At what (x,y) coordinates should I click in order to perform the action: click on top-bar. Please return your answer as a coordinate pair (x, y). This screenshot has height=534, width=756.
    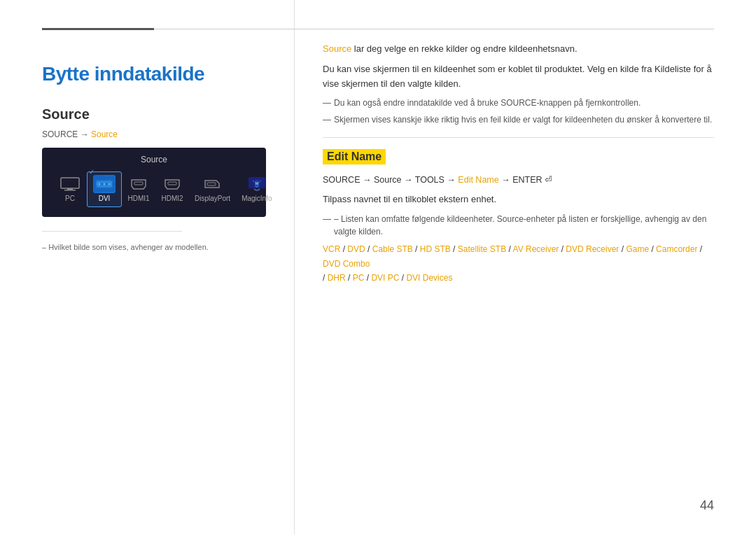
    Looking at the image, I should click on (378, 29).